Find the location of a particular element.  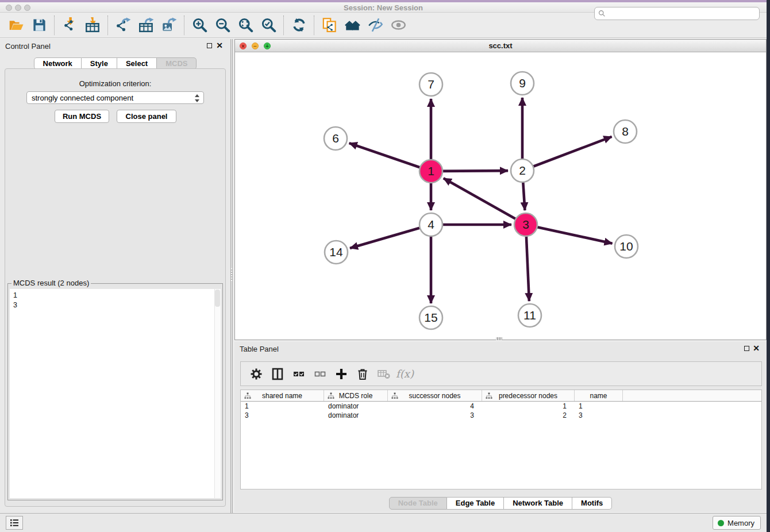

graph-node-9: 9 is located at coordinates (522, 83).